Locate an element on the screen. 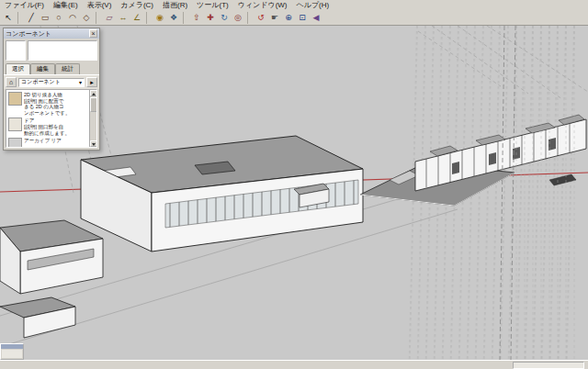 Image resolution: width=588 pixels, height=369 pixels. push-pull-tool-icon: ⇧ is located at coordinates (197, 18).